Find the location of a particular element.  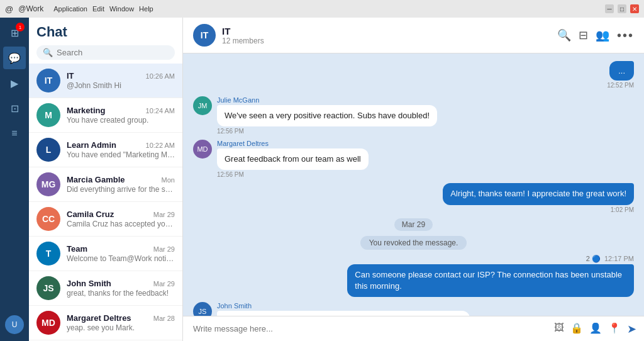

message-input-area: 🖼 🔒 👤 📍 ➤ is located at coordinates (414, 328).